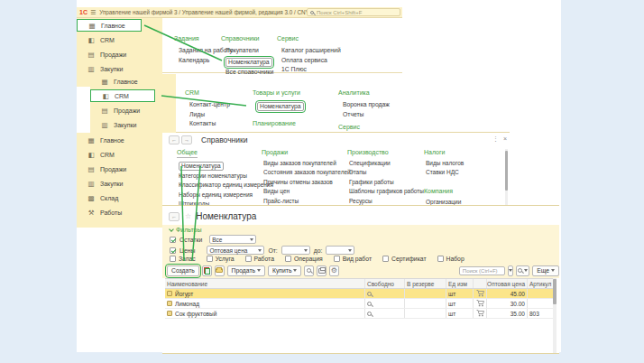 The height and width of the screenshot is (363, 644). Describe the element at coordinates (307, 191) in the screenshot. I see `menu-item-vidy-cen: Виды цен` at that location.